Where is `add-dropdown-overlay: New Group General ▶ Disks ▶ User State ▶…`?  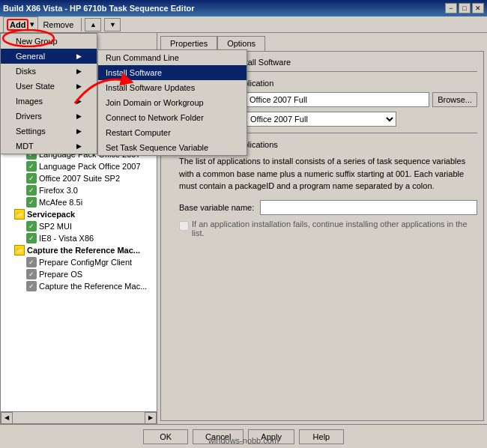
add-dropdown-overlay: New Group General ▶ Disks ▶ User State ▶… is located at coordinates (49, 94).